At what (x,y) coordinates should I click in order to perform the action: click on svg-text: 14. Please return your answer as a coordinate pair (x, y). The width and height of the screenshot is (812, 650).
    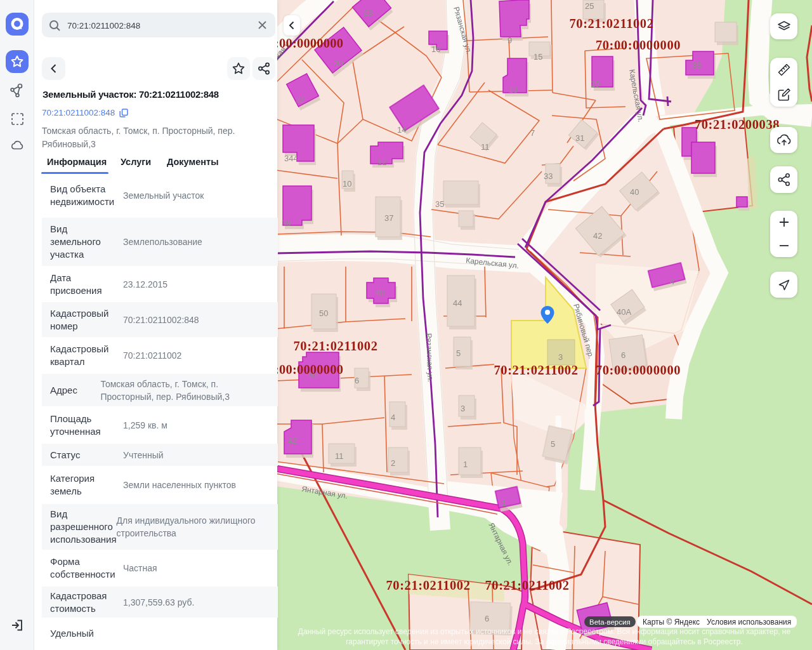
    Looking at the image, I should click on (402, 129).